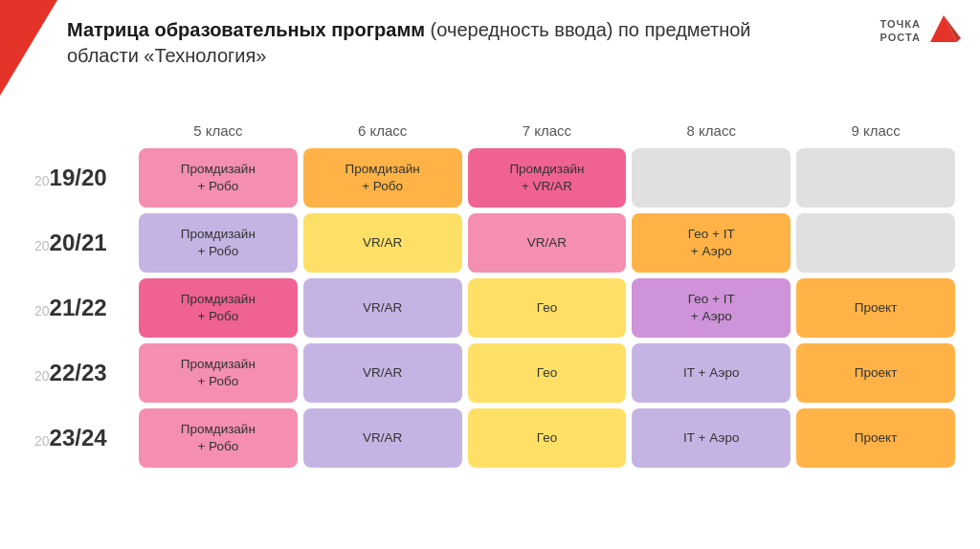 This screenshot has height=549, width=980. Describe the element at coordinates (218, 308) in the screenshot. I see `cell-r2-c0: Промдизайн+ Робо` at that location.